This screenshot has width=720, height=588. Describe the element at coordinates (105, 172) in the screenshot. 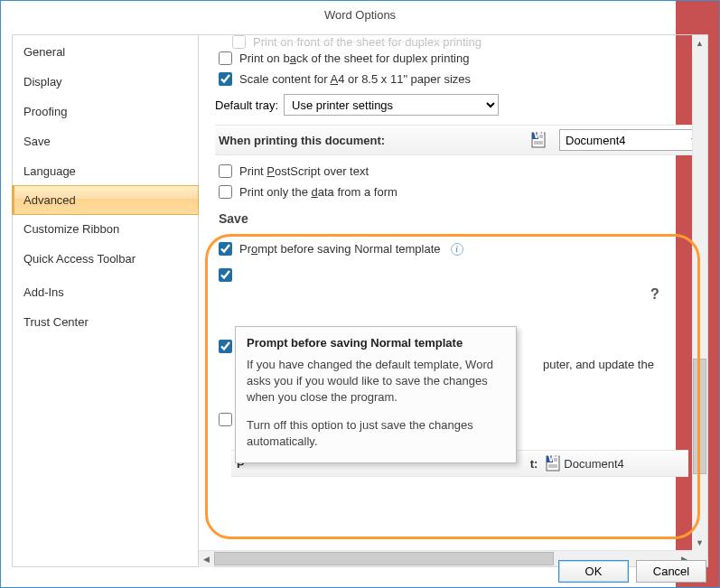

I see `sidebar-item-language: Language` at that location.